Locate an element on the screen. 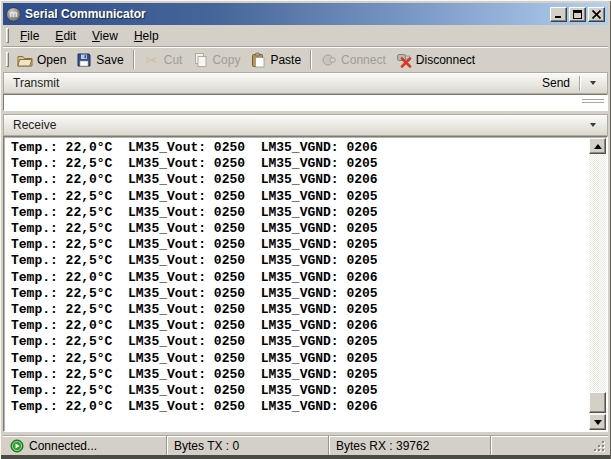 The width and height of the screenshot is (611, 459). menu-file: File is located at coordinates (30, 36).